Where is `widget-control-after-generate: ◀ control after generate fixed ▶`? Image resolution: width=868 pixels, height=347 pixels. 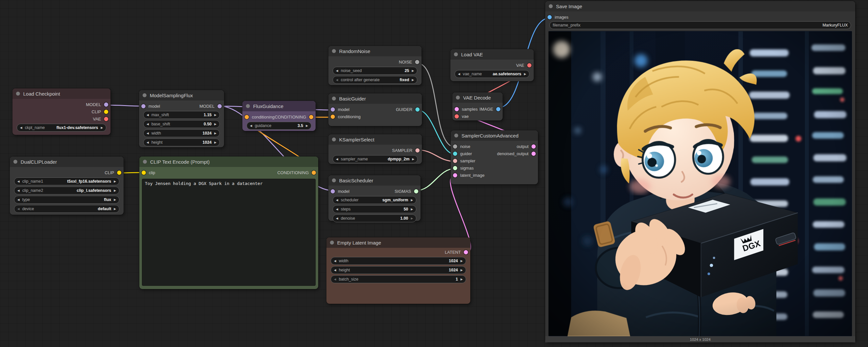 widget-control-after-generate: ◀ control after generate fixed ▶ is located at coordinates (375, 80).